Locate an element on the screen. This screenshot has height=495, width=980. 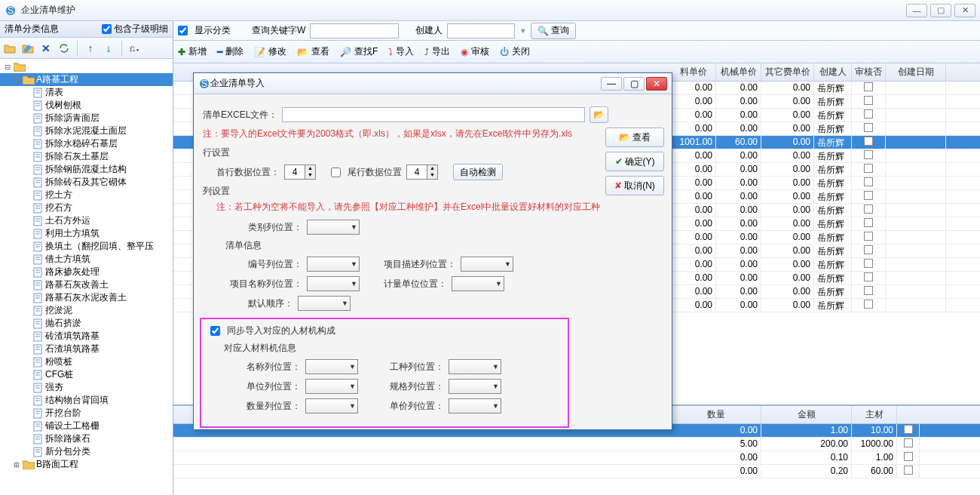
new-folder-icon is located at coordinates (10, 48).